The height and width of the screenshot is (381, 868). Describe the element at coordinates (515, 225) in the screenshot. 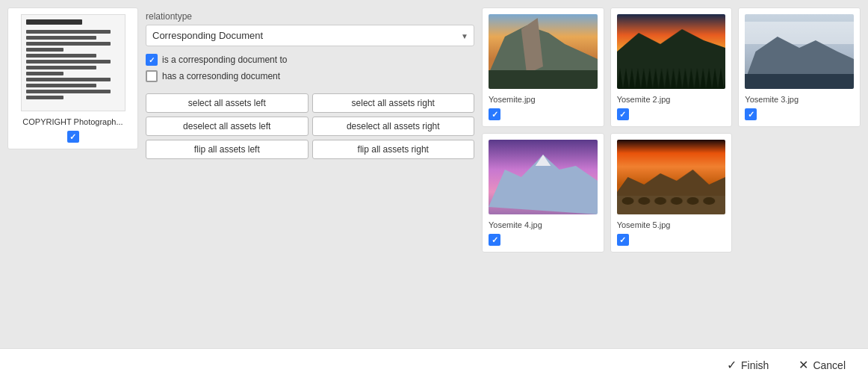

I see `photo-name-4: Yosemite 4.jpg` at that location.